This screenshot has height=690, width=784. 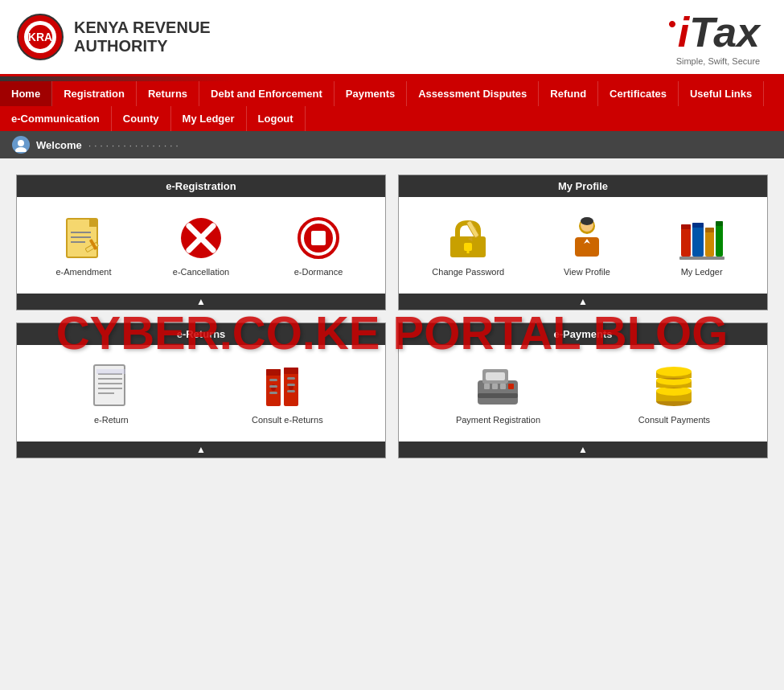 What do you see at coordinates (111, 393) in the screenshot?
I see `e-return-item: e-Return` at bounding box center [111, 393].